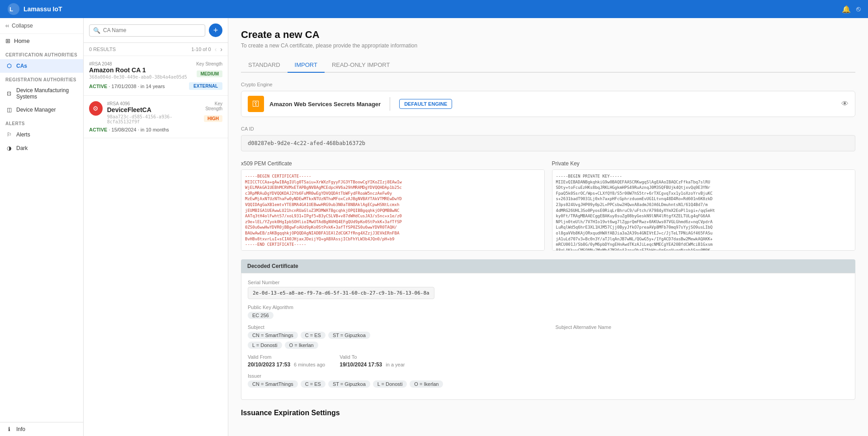  I want to click on issuer-tag-o: O = Ikerlan, so click(426, 384).